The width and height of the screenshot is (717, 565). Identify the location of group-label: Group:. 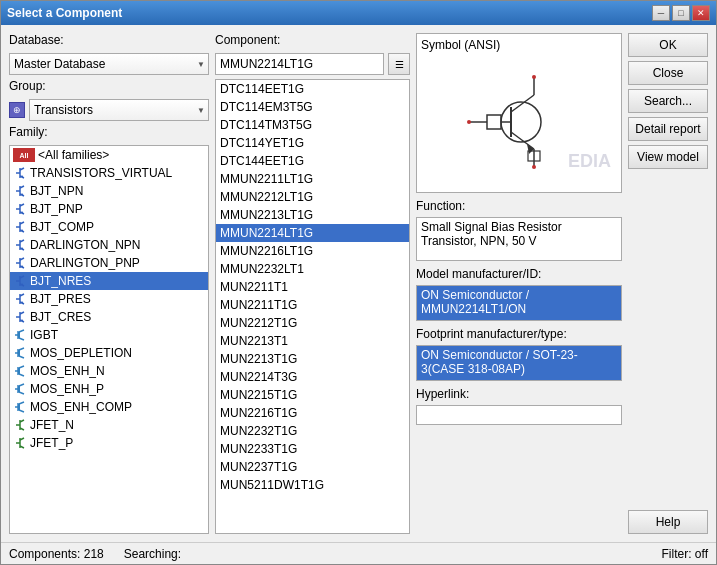
(109, 86).